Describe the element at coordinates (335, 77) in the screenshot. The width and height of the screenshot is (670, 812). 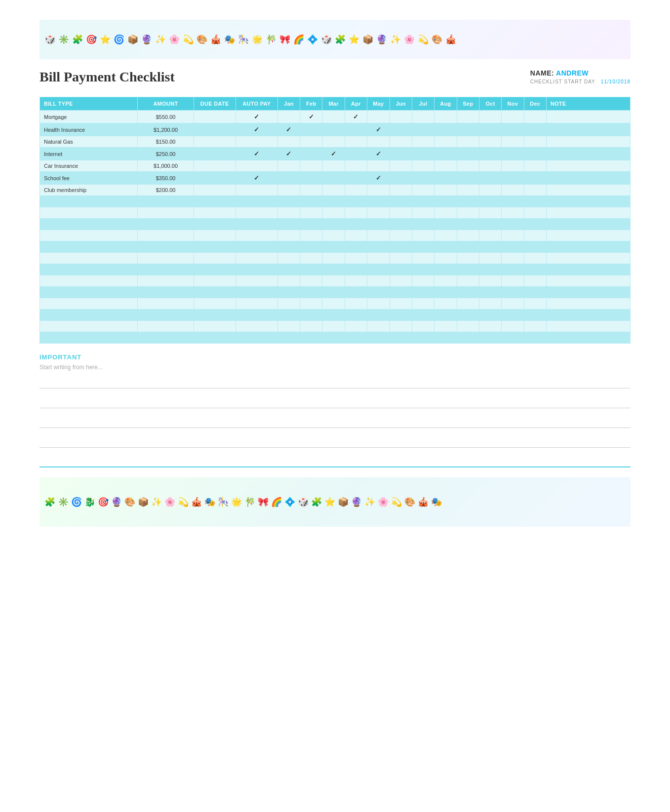
I see `header-section: Bill Payment Checklist NAME: ANDREW CHEC…` at that location.